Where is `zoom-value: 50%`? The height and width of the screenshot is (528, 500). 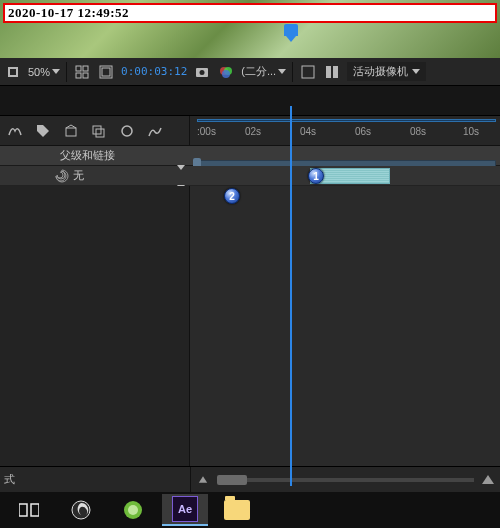
zoom-value: 50% is located at coordinates (39, 72).